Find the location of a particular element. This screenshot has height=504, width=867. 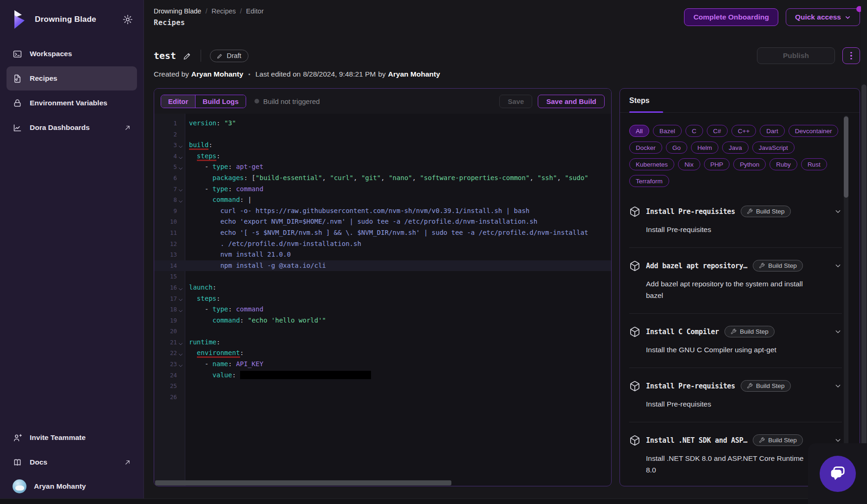

filter-java: Java is located at coordinates (736, 148).